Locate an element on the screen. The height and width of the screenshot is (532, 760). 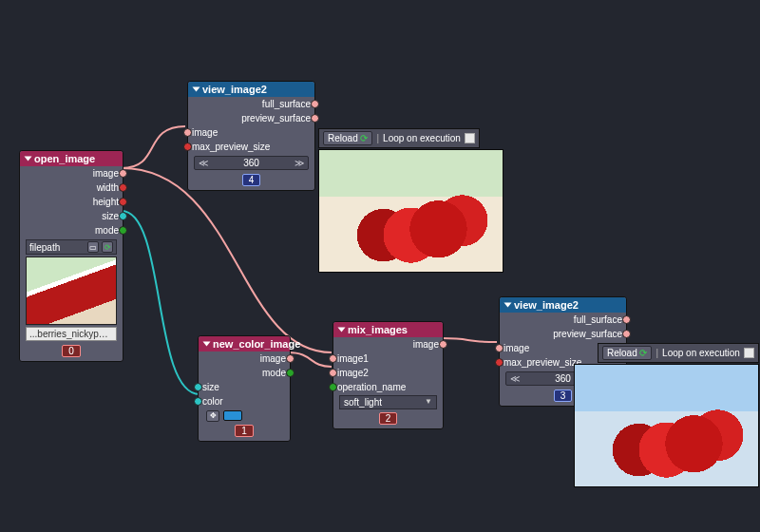
port-image2-in is located at coordinates (332, 372).